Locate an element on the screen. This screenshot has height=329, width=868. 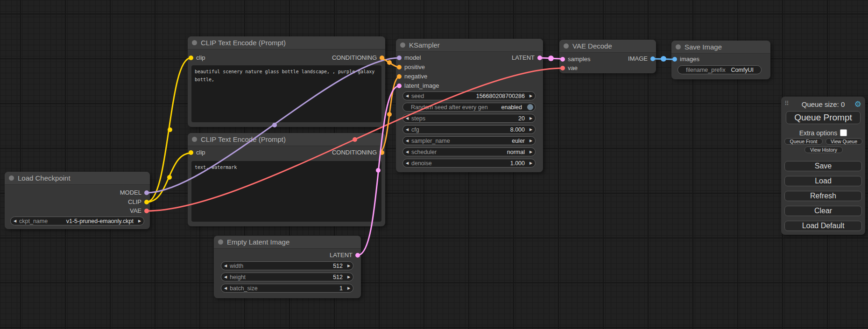
view-queue-button: View Queue is located at coordinates (844, 141).